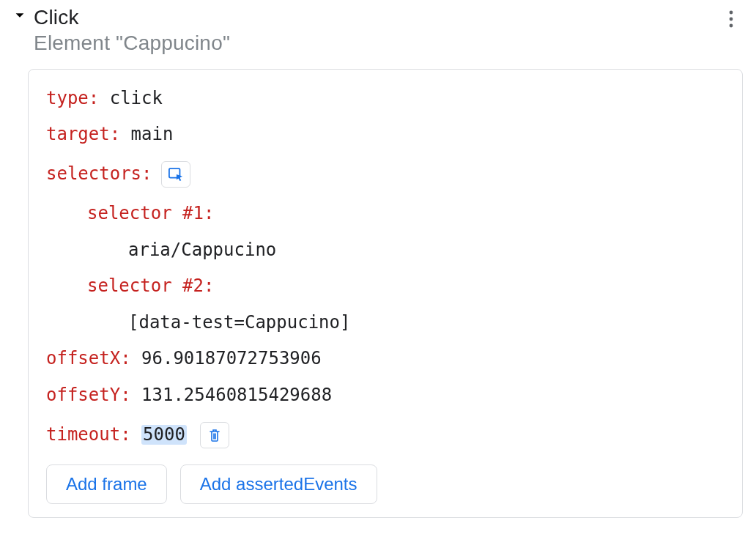 The image size is (756, 548). What do you see at coordinates (731, 19) in the screenshot?
I see `step-more-menu` at bounding box center [731, 19].